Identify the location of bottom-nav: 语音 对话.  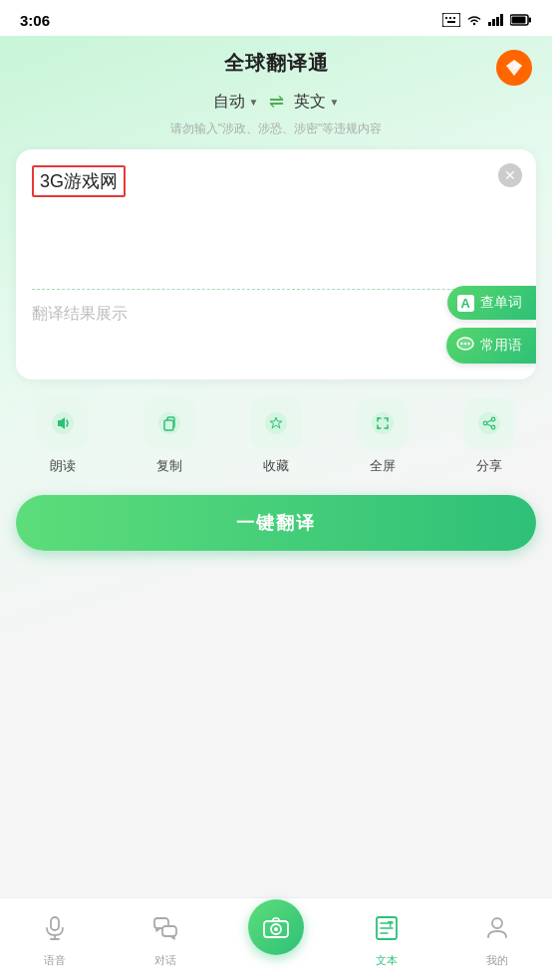
(276, 938).